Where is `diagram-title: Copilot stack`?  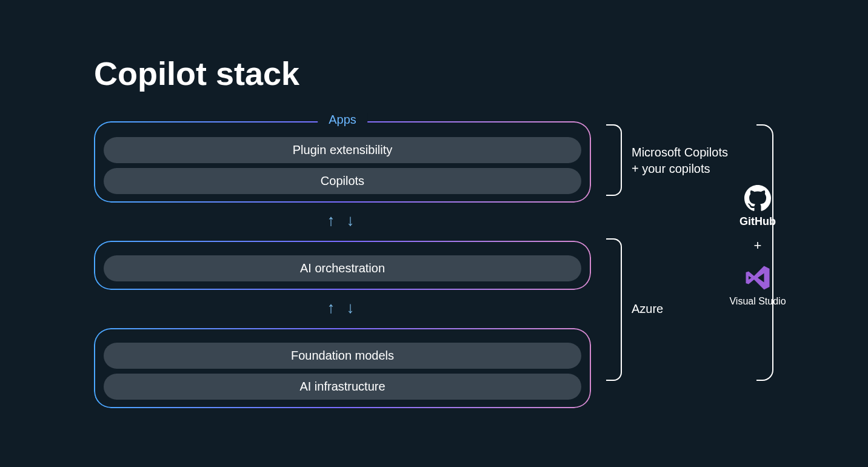
diagram-title: Copilot stack is located at coordinates (196, 73).